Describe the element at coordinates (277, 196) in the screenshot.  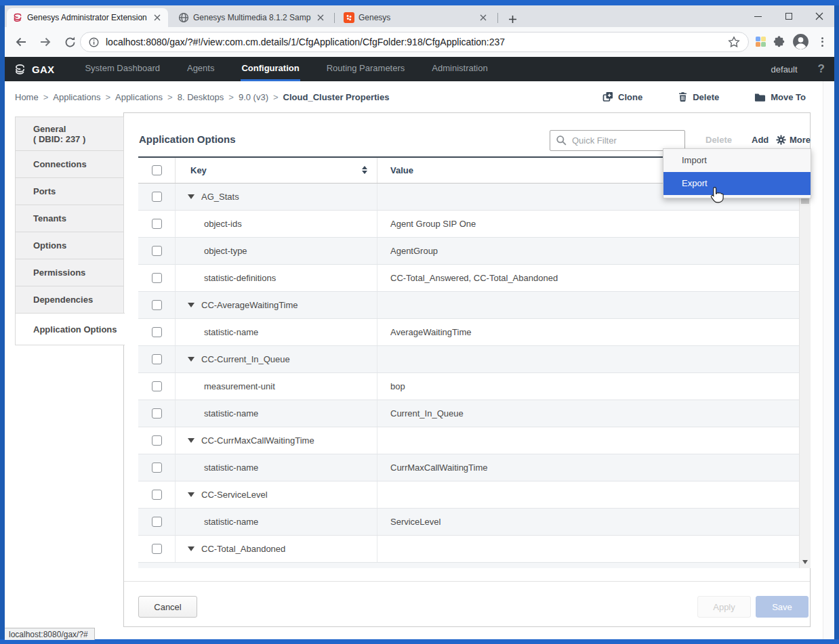
I see `row-key-cell: AG_Stats` at that location.